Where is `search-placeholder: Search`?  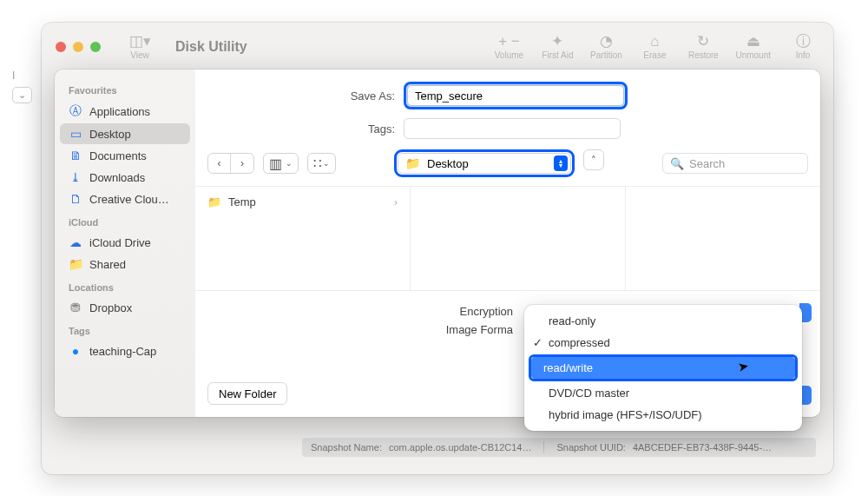
search-placeholder: Search is located at coordinates (707, 163).